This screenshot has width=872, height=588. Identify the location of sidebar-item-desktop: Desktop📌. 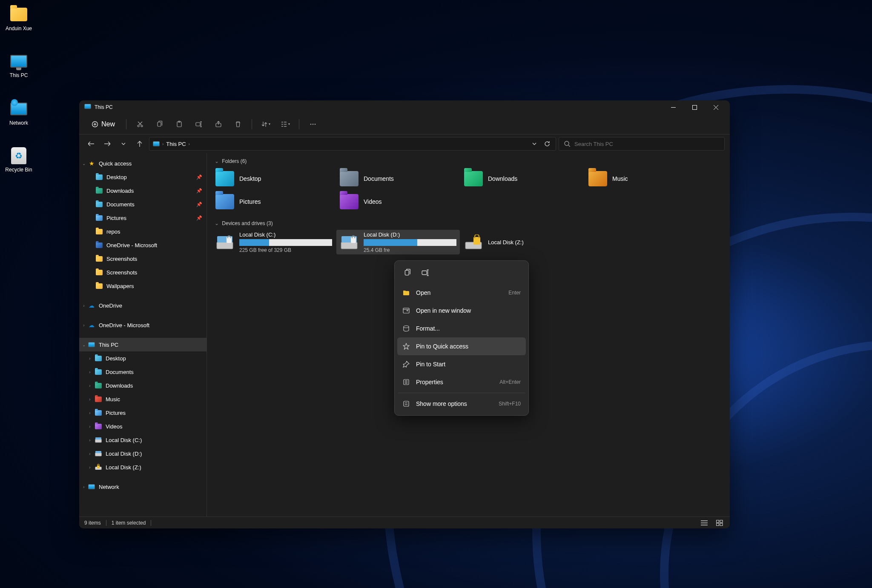
(143, 177).